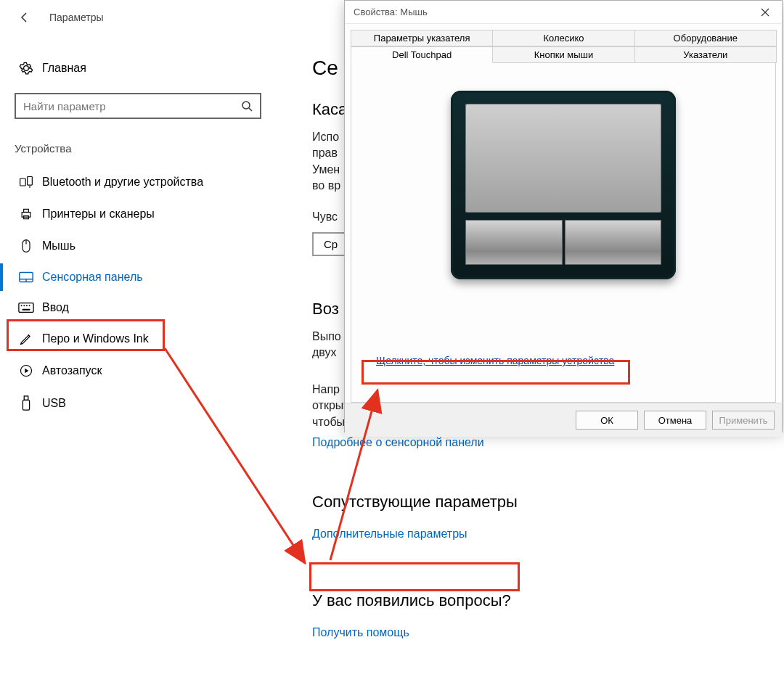 The height and width of the screenshot is (690, 784). I want to click on sidebar-item-bluetooth: Bluetooth и другие устройства, so click(145, 182).